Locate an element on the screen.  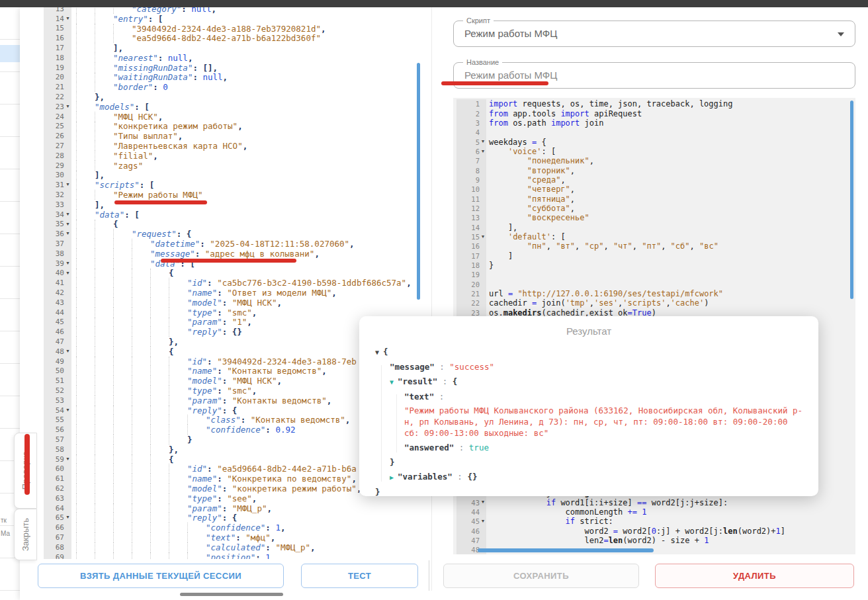
token: apiRequest is located at coordinates (615, 114).